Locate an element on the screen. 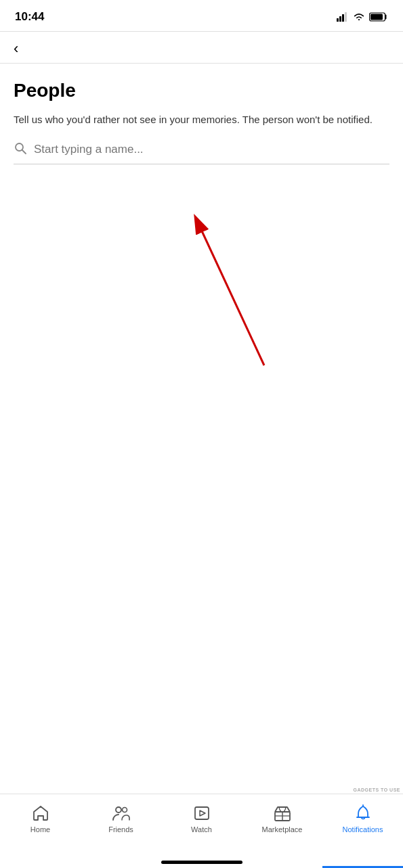  home-indicator-bar is located at coordinates (202, 862).